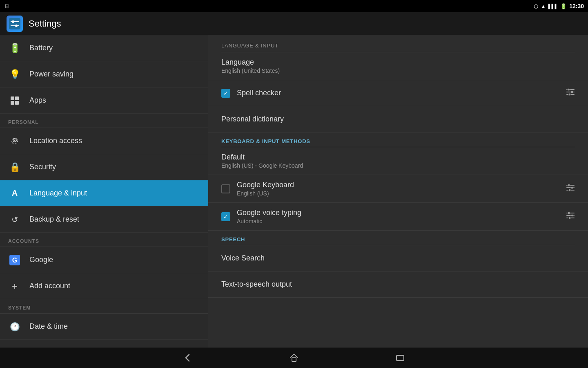 The height and width of the screenshot is (368, 588). Describe the element at coordinates (398, 140) in the screenshot. I see `keyboard-section-label: KEYBOARD & INPUT METHODS` at that location.